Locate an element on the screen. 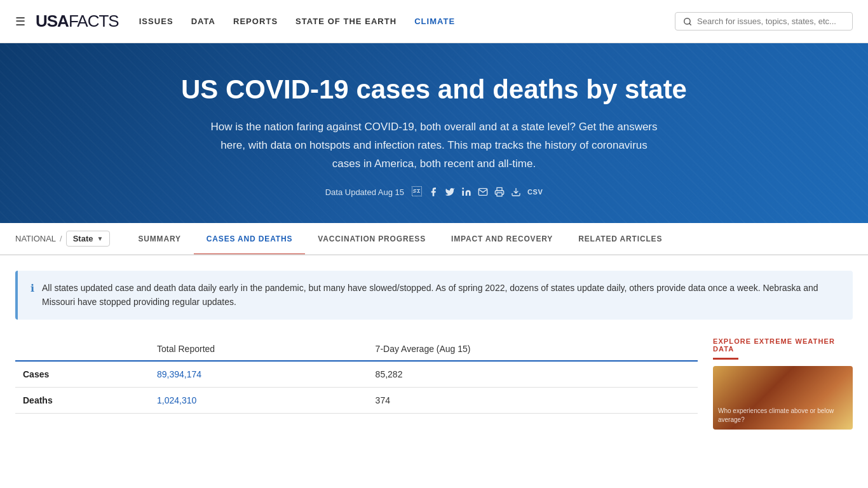  search-icon is located at coordinates (688, 22).